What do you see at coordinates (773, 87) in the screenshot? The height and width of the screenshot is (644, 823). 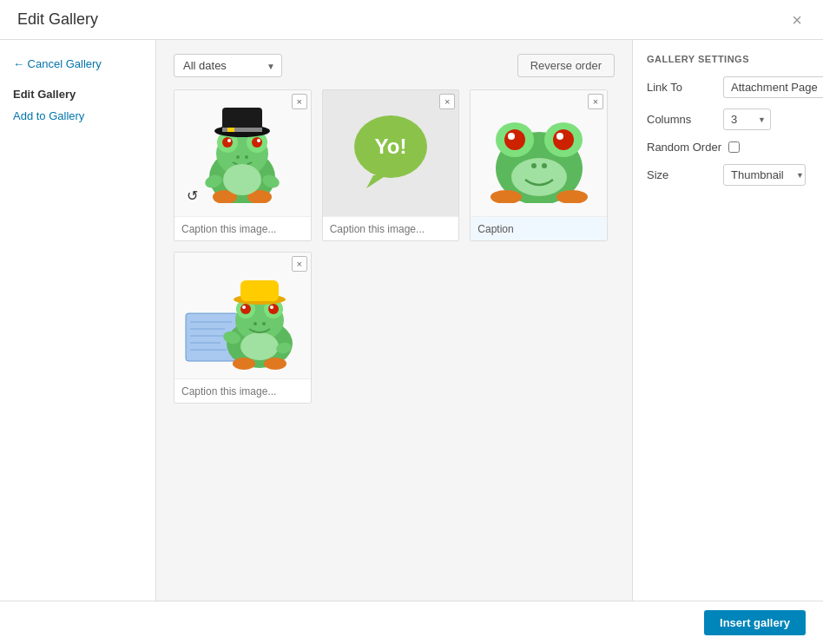 I see `link-to-select: Attachment Page Media File None` at bounding box center [773, 87].